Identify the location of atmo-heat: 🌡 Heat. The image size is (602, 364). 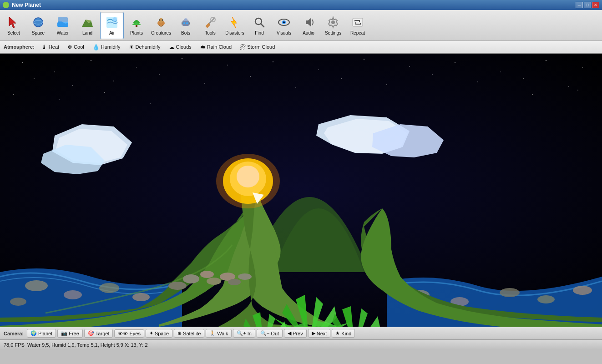
(50, 47).